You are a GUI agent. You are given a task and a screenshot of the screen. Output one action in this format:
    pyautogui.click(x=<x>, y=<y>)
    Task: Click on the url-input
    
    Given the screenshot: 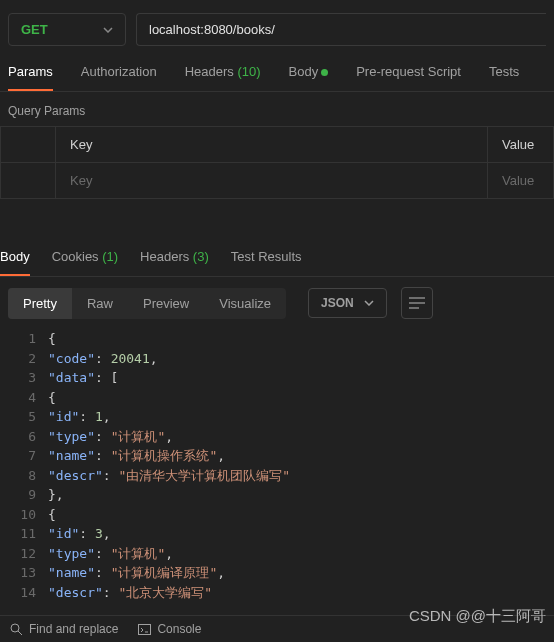 What is the action you would take?
    pyautogui.click(x=341, y=30)
    